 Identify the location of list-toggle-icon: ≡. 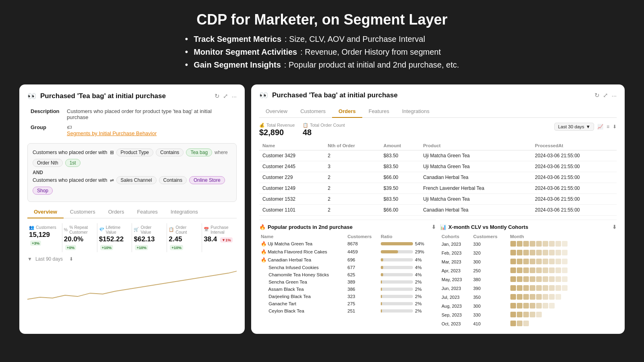
(608, 127).